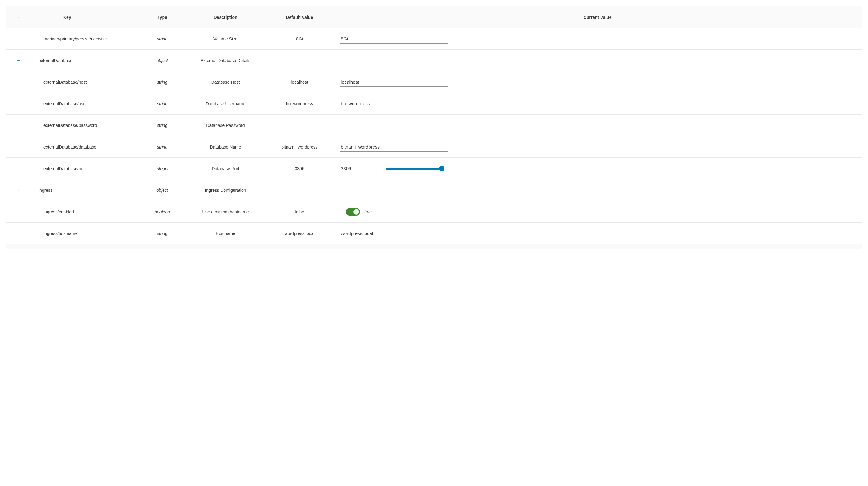  Describe the element at coordinates (434, 104) in the screenshot. I see `table-row: externalDatabase/userstringDatabase User…` at that location.